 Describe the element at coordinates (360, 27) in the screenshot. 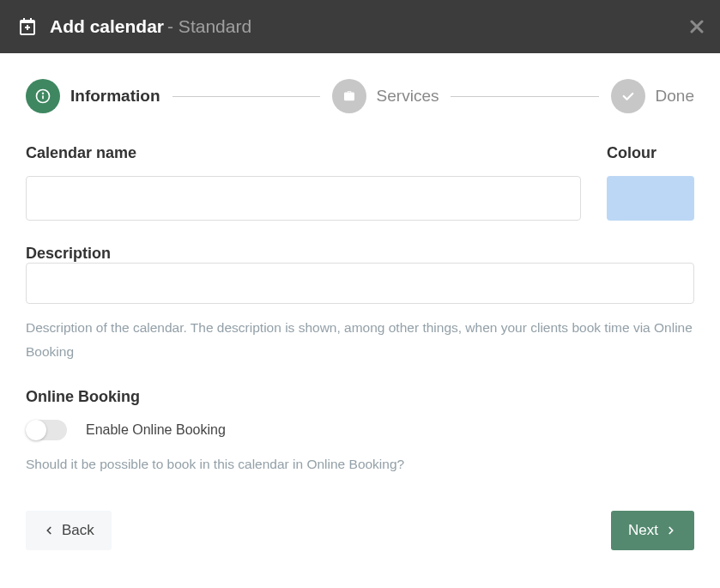

I see `modal-header: Add calendar - Standard` at that location.